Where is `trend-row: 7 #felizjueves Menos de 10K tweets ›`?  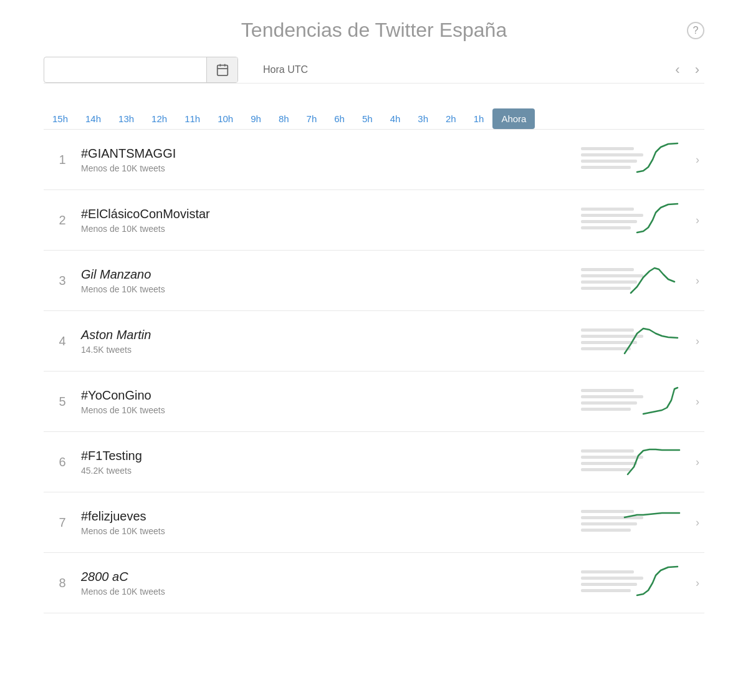 trend-row: 7 #felizjueves Menos de 10K tweets › is located at coordinates (374, 522).